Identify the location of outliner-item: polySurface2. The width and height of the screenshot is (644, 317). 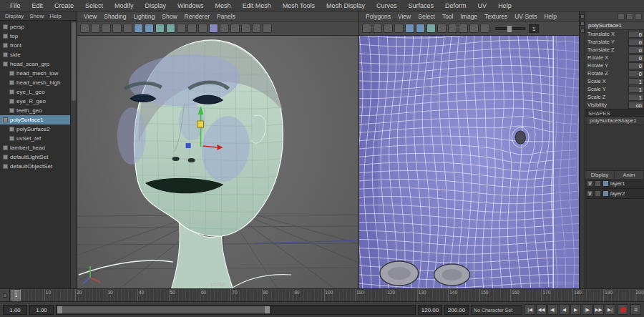
(35, 129).